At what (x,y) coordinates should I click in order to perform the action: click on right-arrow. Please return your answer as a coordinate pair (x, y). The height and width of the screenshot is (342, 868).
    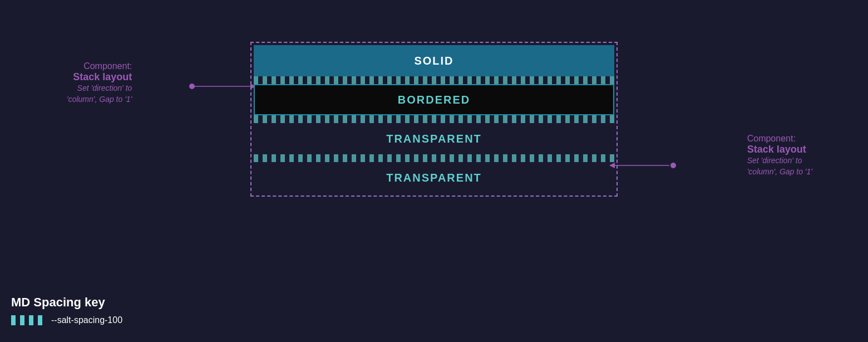
    Looking at the image, I should click on (643, 165).